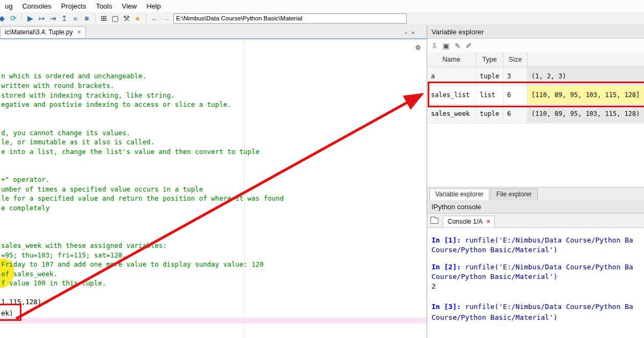 The height and width of the screenshot is (338, 644). What do you see at coordinates (452, 114) in the screenshot?
I see `variable-name-cell: sales_week` at bounding box center [452, 114].